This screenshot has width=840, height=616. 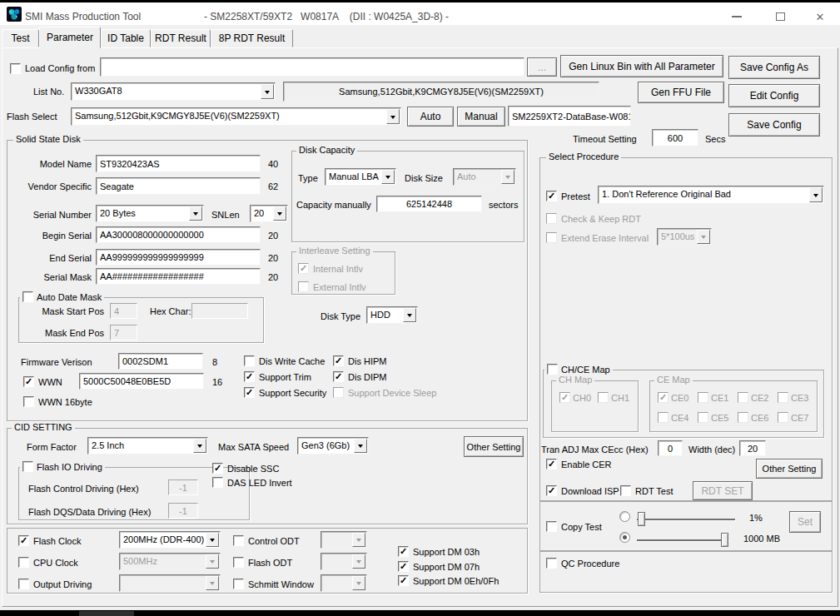 I want to click on wwn-field, so click(x=142, y=381).